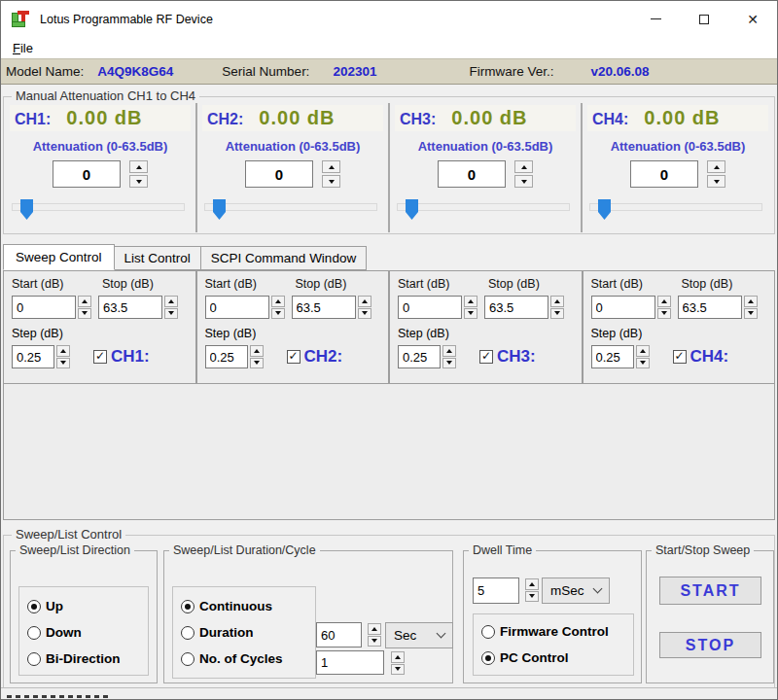 The width and height of the screenshot is (778, 700). I want to click on ch4-attenuation-slider, so click(678, 210).